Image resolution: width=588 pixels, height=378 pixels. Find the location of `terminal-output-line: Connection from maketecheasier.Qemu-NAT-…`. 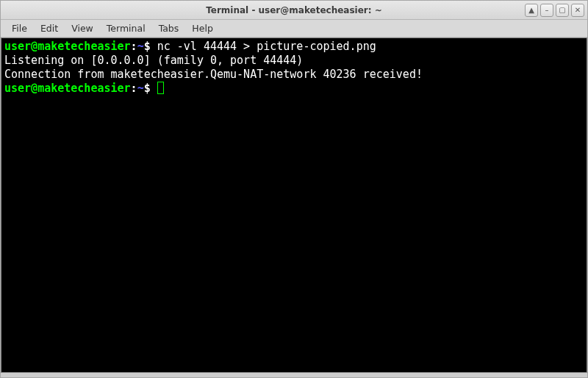

terminal-output-line: Connection from maketecheasier.Qemu-NAT-… is located at coordinates (294, 75).